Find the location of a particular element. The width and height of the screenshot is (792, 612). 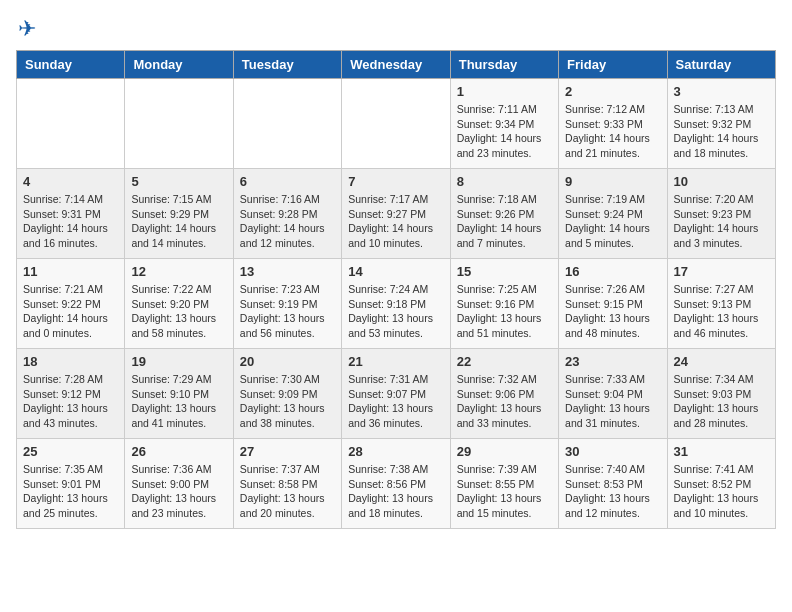

day-info: Sunrise: 7:26 AM Sunset: 9:15 PM Dayligh… is located at coordinates (612, 312).